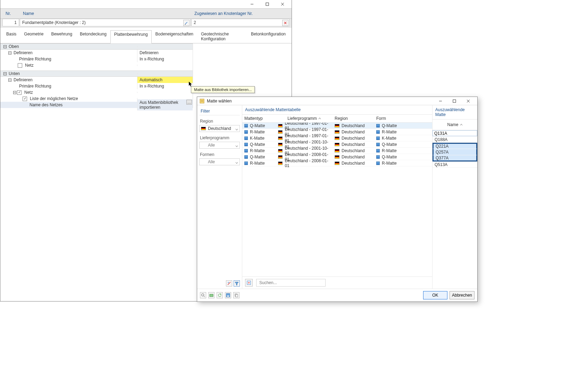 The image size is (588, 372). Describe the element at coordinates (337, 126) in the screenshot. I see `flag-icon` at that location.